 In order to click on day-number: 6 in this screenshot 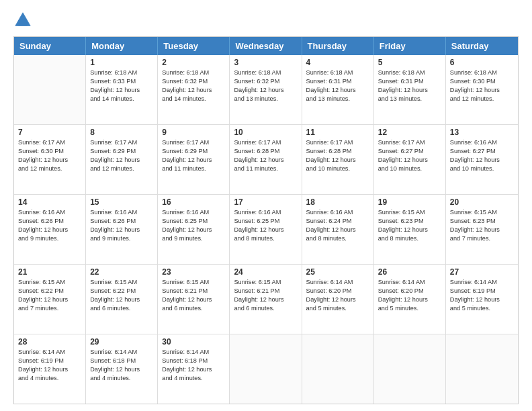, I will do `click(482, 62)`.